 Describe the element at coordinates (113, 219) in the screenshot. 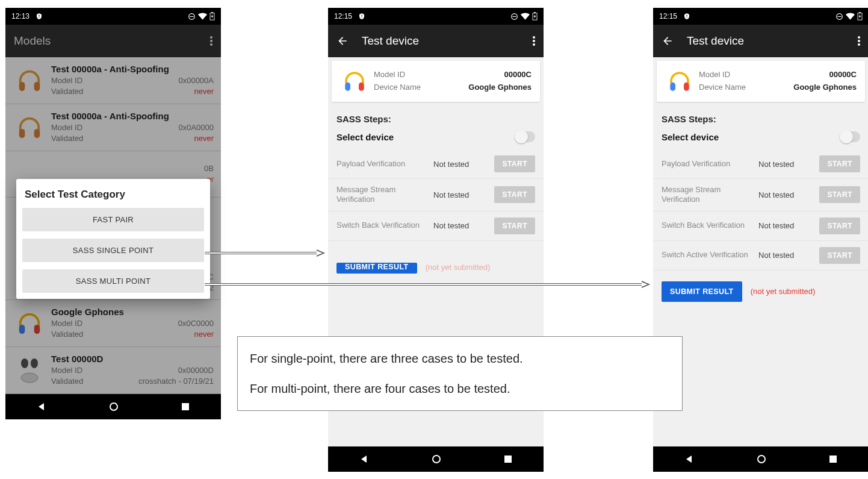

I see `fast-pair-button: FAST PAIR` at that location.